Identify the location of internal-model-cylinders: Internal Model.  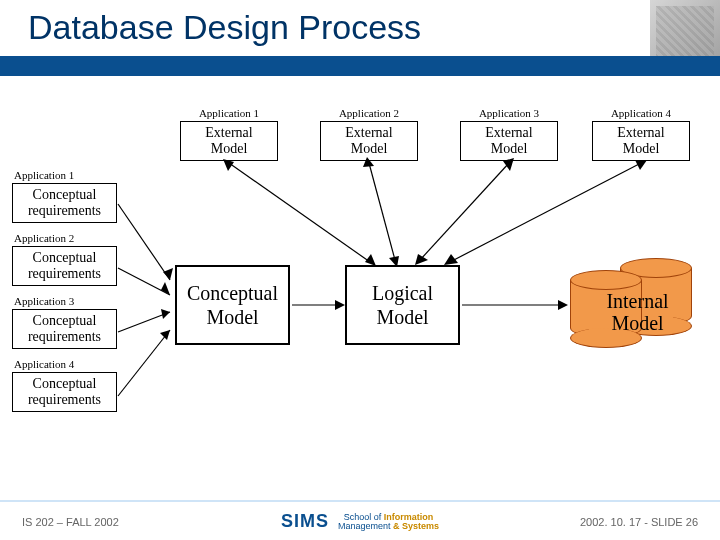
(638, 306).